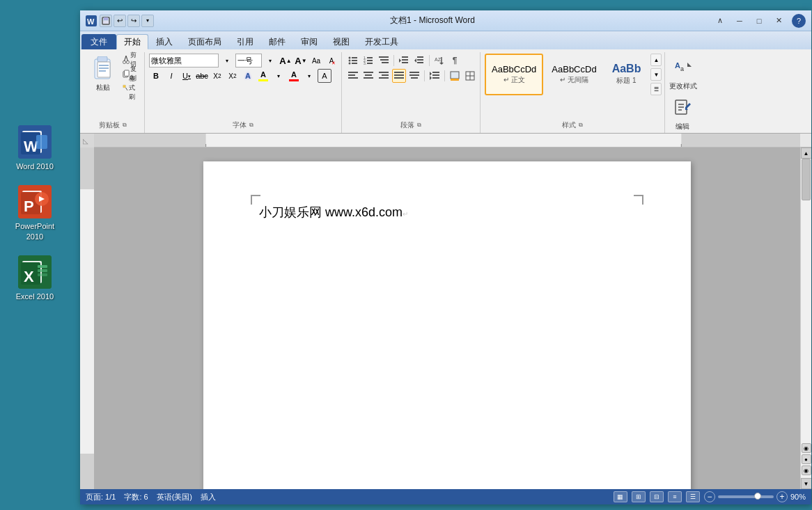 This screenshot has height=510, width=812. I want to click on bullets-btn, so click(353, 61).